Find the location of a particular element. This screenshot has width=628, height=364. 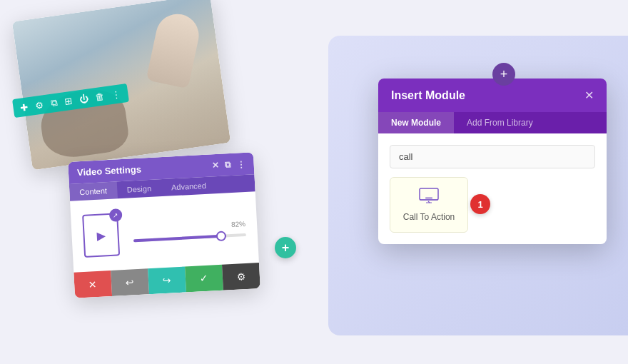

trash-icon: 🗑 is located at coordinates (100, 97).